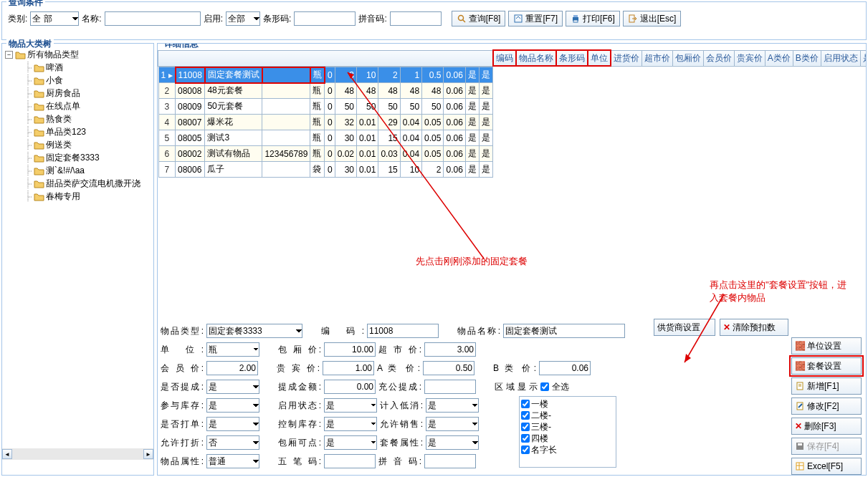  What do you see at coordinates (233, 461) in the screenshot?
I see `item-attr-select: 普通` at bounding box center [233, 461].